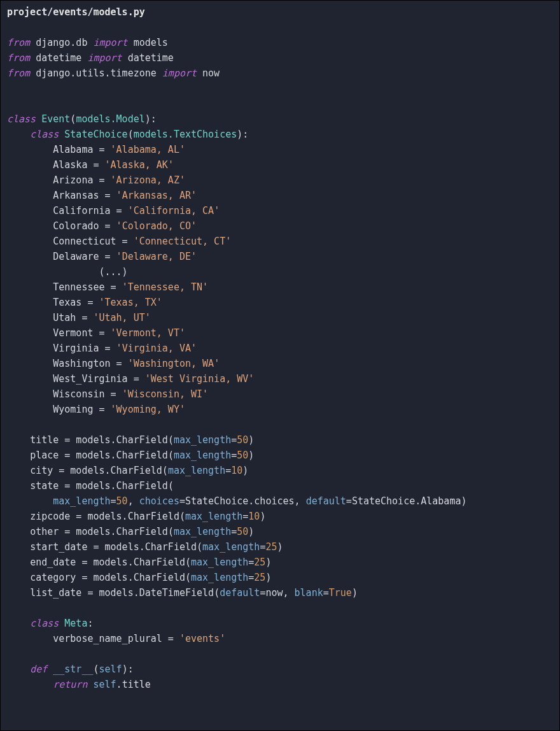 This screenshot has width=560, height=731. I want to click on choice-val: 'Texas, TX', so click(131, 302).